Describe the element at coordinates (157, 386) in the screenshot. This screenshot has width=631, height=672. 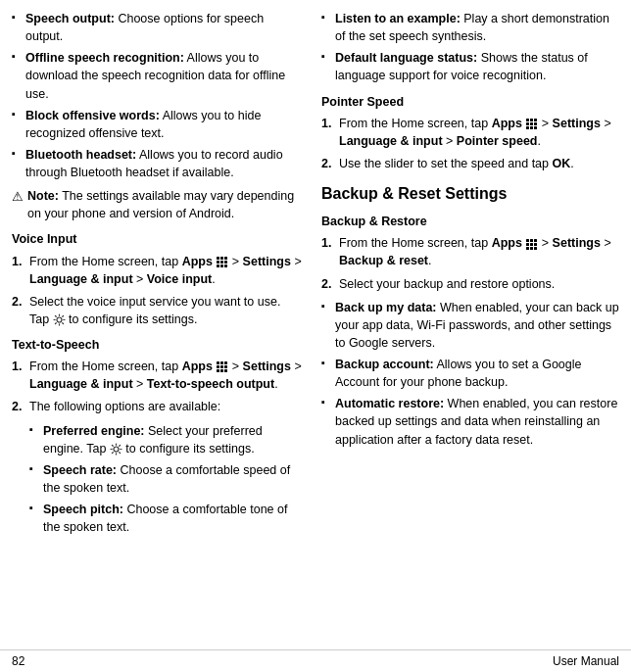
I see `tts-list: 1. From the Home screen, tap Apps > Sett…` at that location.